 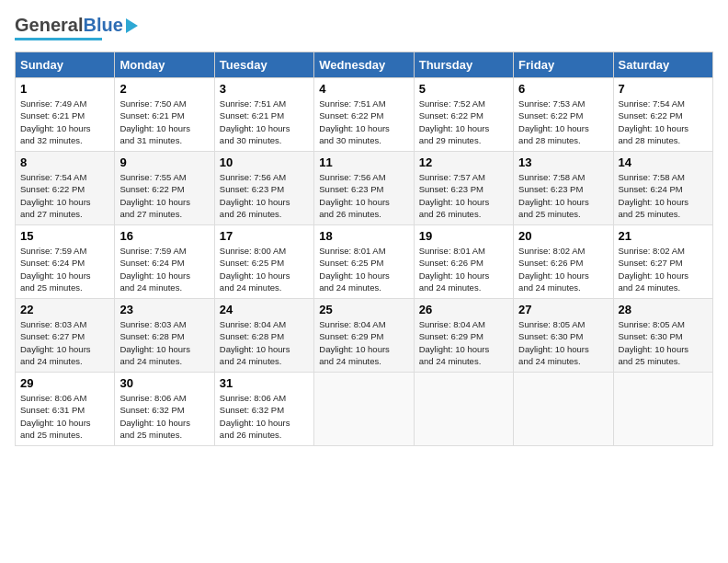 What do you see at coordinates (65, 336) in the screenshot?
I see `calendar-cell: 22 Sunrise: 8:03 AMSunset: 6:27 PMDaylig…` at bounding box center [65, 336].